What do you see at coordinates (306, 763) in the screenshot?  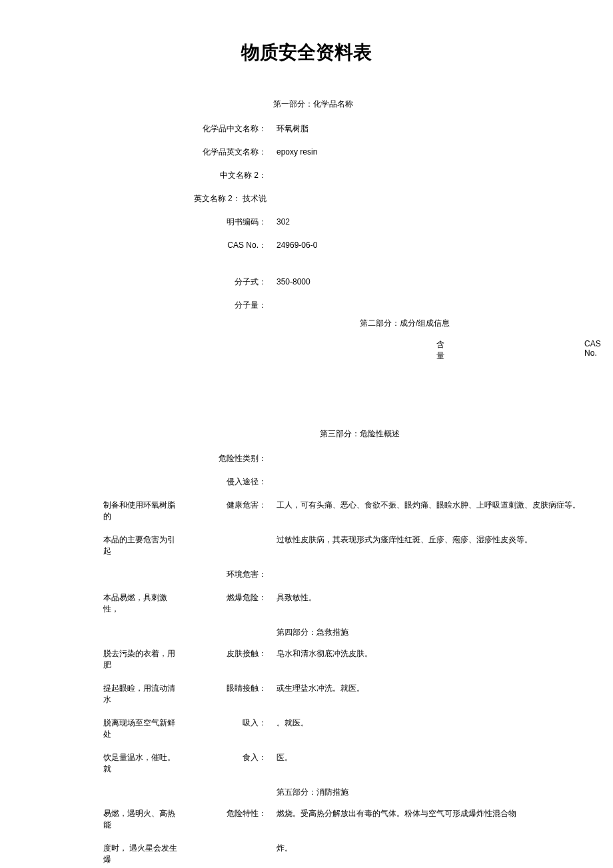 I see `row-ingest: 饮足量温水，催吐。就 食入： 医。` at bounding box center [306, 763].